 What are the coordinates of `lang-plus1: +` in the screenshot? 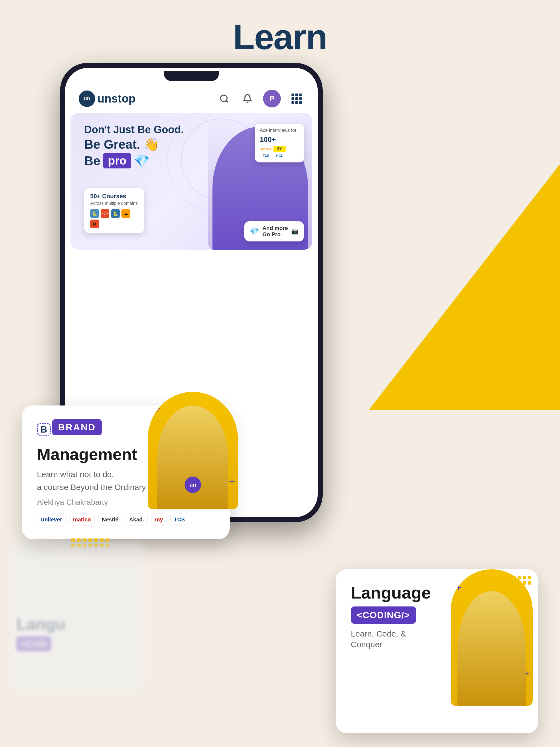 It's located at (458, 587).